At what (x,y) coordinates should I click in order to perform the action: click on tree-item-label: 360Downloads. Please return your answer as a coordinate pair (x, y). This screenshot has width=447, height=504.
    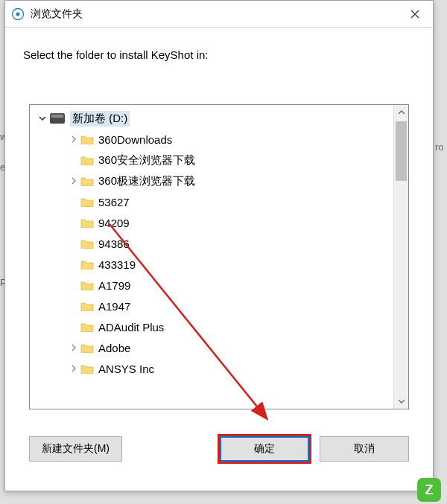
    Looking at the image, I should click on (136, 140).